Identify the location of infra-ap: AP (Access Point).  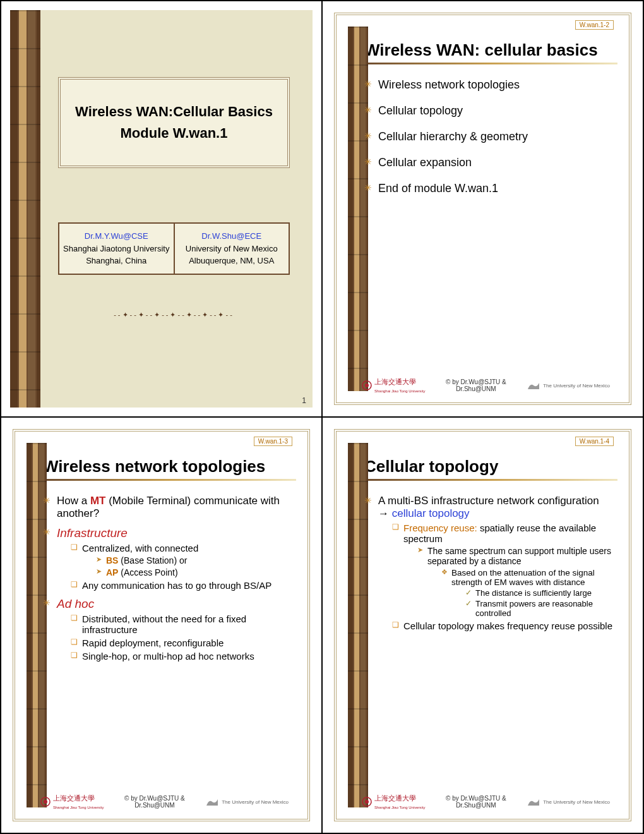
(196, 572).